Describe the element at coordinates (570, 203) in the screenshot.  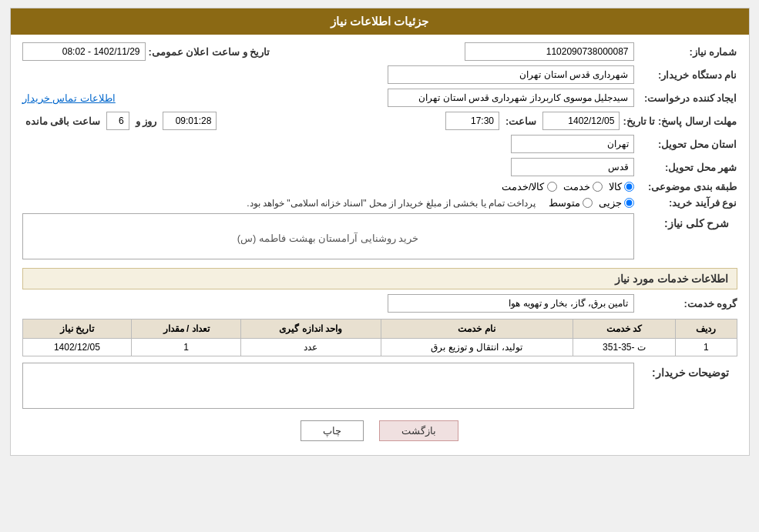
I see `purchase-option-motavasset: متوسط` at that location.